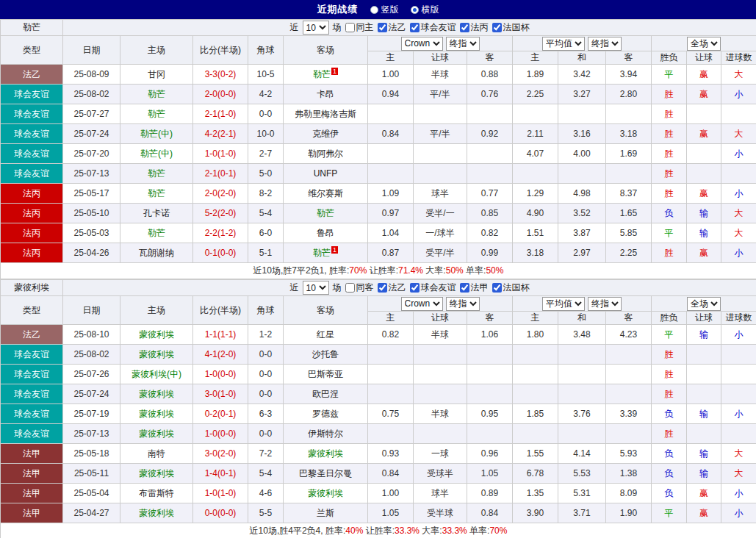 The width and height of the screenshot is (756, 538). Describe the element at coordinates (220, 234) in the screenshot. I see `score: 2-2(1-2)` at that location.